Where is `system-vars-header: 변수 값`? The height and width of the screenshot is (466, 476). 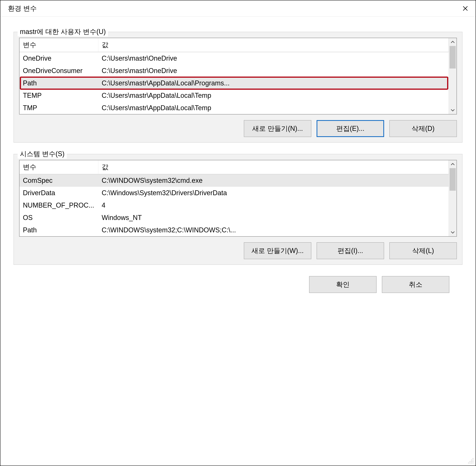
system-vars-header: 변수 값 is located at coordinates (234, 167).